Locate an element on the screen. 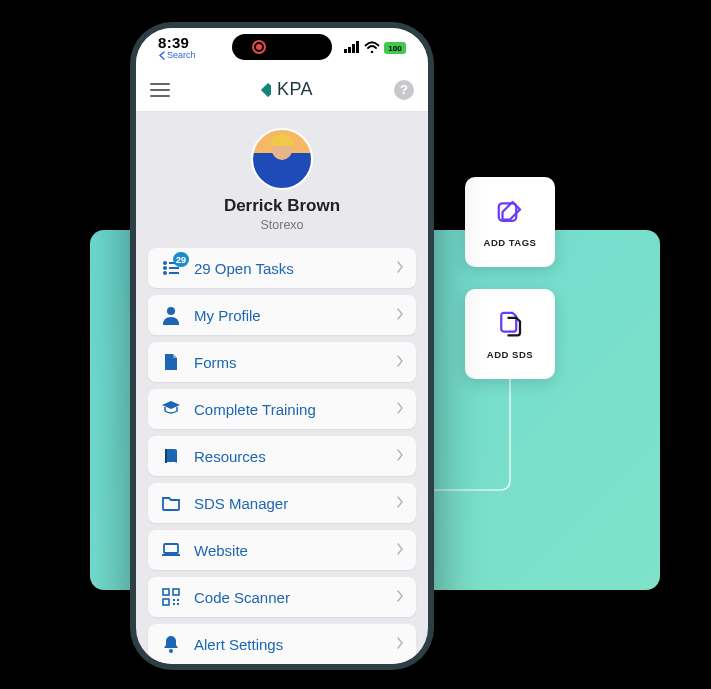 The image size is (711, 689). bell-icon is located at coordinates (171, 644).